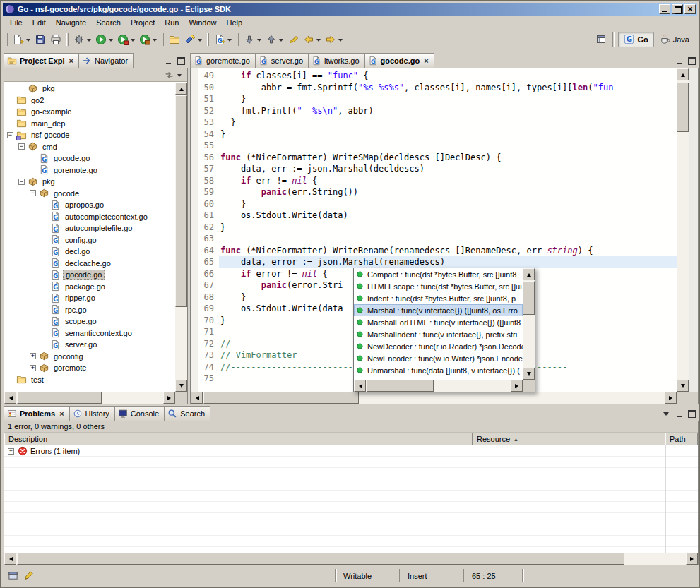 This screenshot has width=700, height=588. What do you see at coordinates (105, 40) in the screenshot?
I see `run-button` at bounding box center [105, 40].